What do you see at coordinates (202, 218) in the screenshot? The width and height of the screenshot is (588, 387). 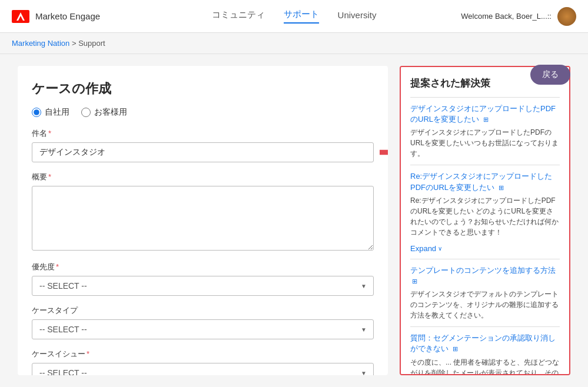 I see `summary-input` at bounding box center [202, 218].